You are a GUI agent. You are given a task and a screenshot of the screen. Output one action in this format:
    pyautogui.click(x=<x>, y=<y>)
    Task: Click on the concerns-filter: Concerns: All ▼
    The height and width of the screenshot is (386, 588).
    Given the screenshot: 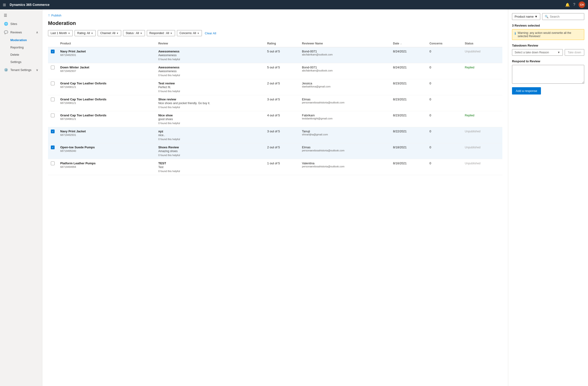 What is the action you would take?
    pyautogui.click(x=189, y=33)
    